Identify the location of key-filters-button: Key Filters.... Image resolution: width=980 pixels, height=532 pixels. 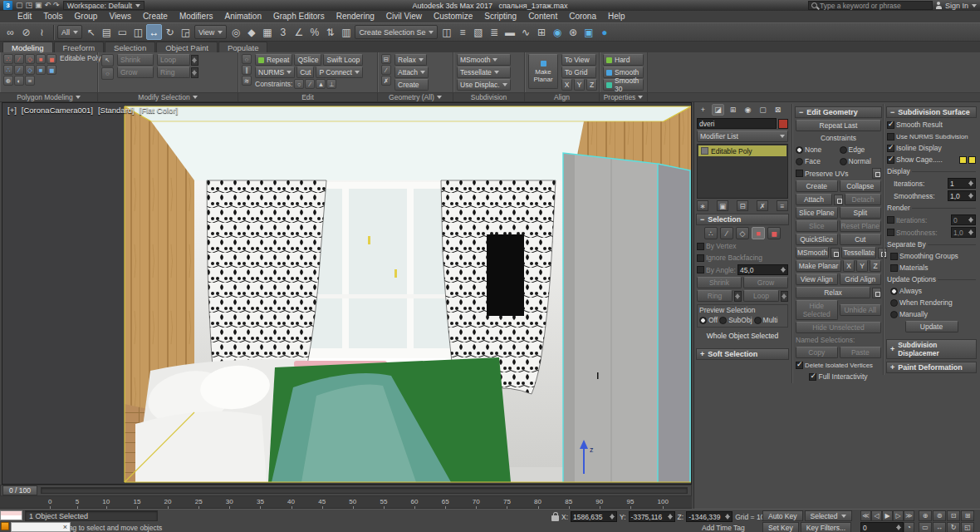
(826, 527).